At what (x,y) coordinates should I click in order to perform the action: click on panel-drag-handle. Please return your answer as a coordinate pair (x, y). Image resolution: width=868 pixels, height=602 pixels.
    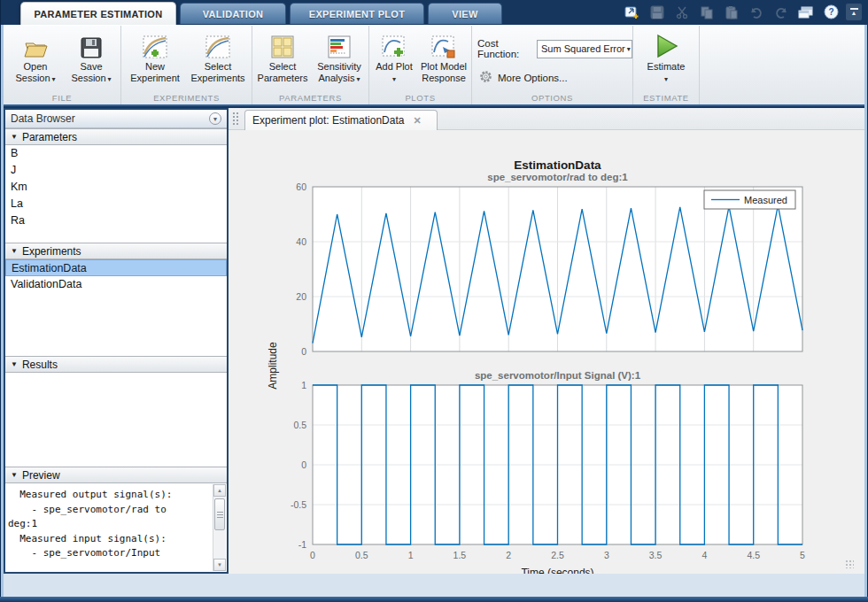
    Looking at the image, I should click on (236, 119).